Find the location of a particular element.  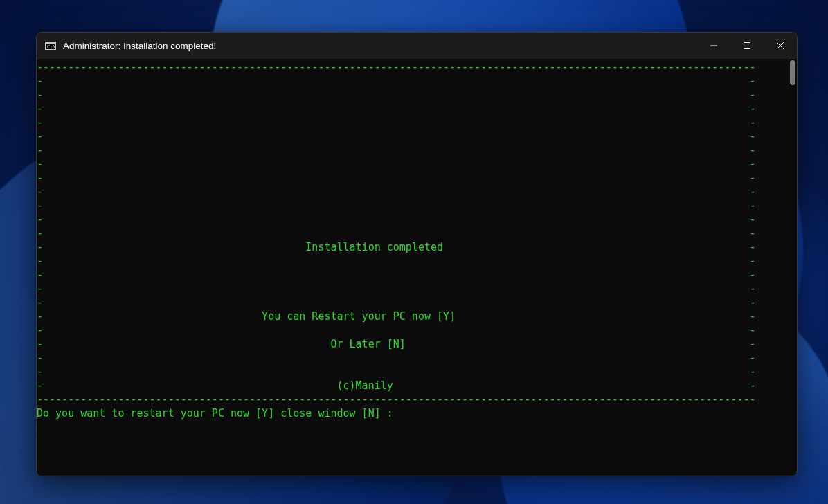

window-title: Administrator: Installation completed! is located at coordinates (140, 46).